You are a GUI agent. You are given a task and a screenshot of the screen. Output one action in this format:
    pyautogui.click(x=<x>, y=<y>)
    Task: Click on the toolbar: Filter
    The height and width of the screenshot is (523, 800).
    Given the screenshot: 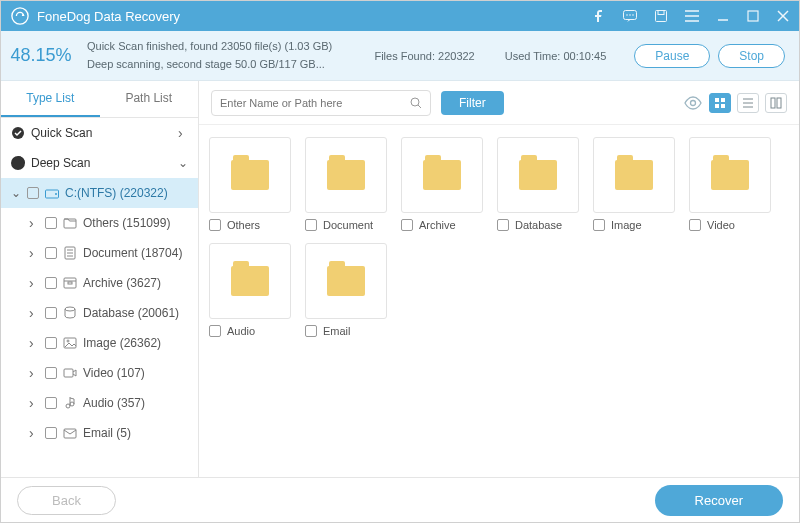 What is the action you would take?
    pyautogui.click(x=499, y=103)
    